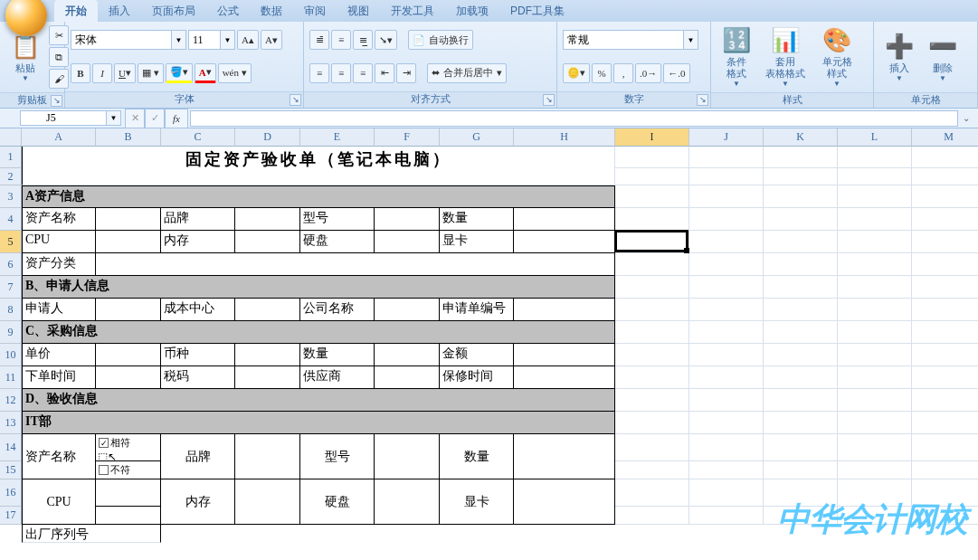  What do you see at coordinates (945, 264) in the screenshot?
I see `cell-M6` at bounding box center [945, 264].